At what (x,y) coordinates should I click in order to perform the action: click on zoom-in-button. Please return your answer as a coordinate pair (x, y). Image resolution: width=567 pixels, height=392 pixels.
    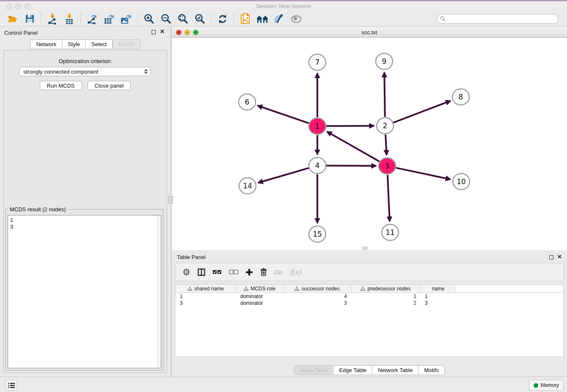
    Looking at the image, I should click on (149, 19).